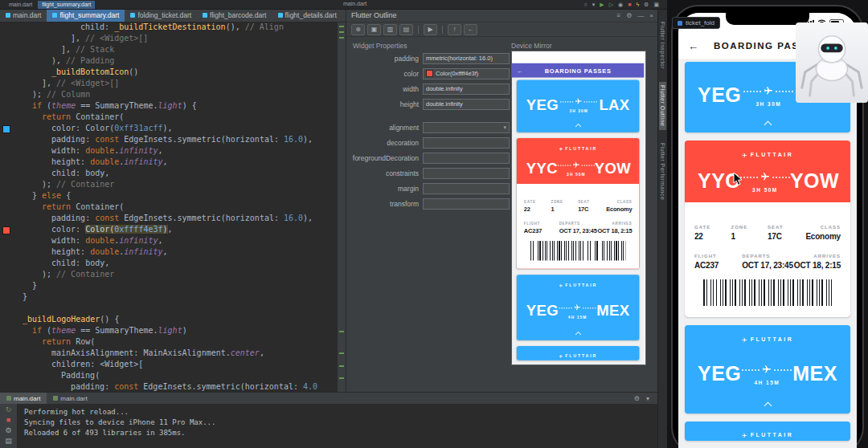 Image resolution: width=868 pixels, height=448 pixels. I want to click on layout-icon: ▣, so click(656, 5).